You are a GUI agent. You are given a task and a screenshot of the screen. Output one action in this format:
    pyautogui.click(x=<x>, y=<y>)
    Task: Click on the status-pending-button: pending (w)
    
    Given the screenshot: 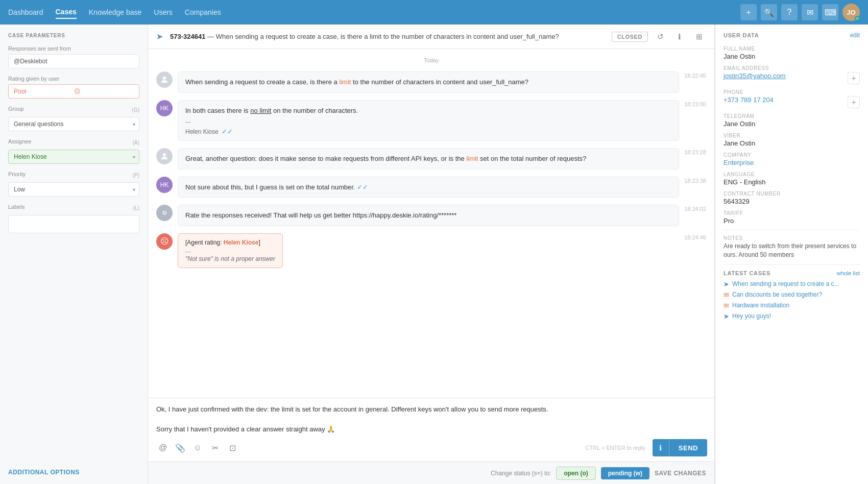 What is the action you would take?
    pyautogui.click(x=625, y=473)
    